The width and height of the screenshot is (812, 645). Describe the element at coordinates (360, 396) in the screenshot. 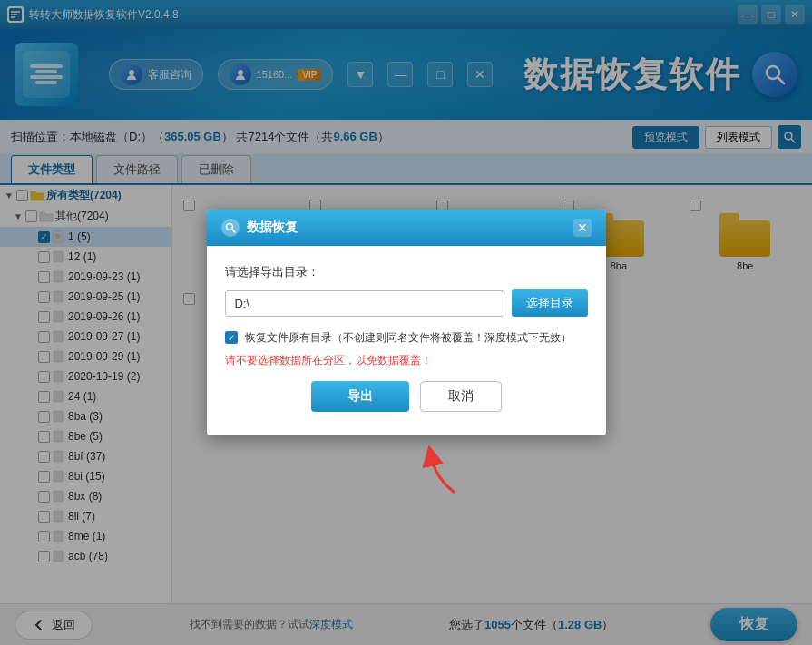

I see `modal-export-btn: 导出` at that location.